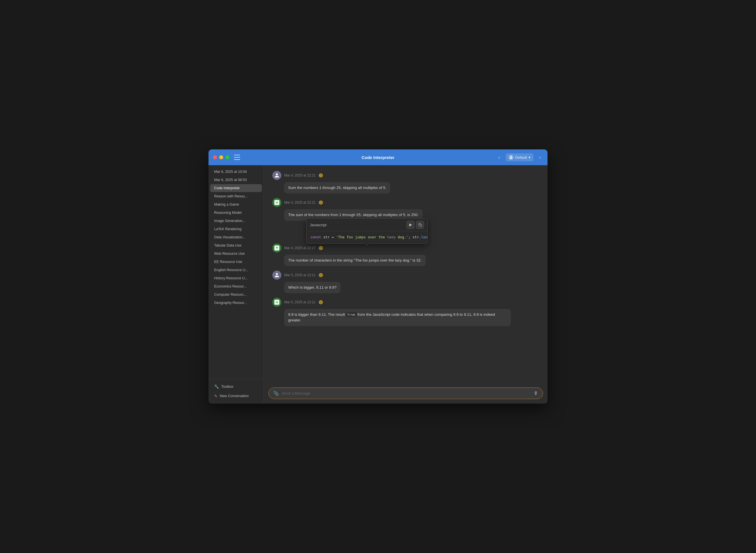 The width and height of the screenshot is (756, 553). What do you see at coordinates (312, 288) in the screenshot?
I see `message-bubble-4: Which is bigger, 9.11 or 9.9?` at bounding box center [312, 288].